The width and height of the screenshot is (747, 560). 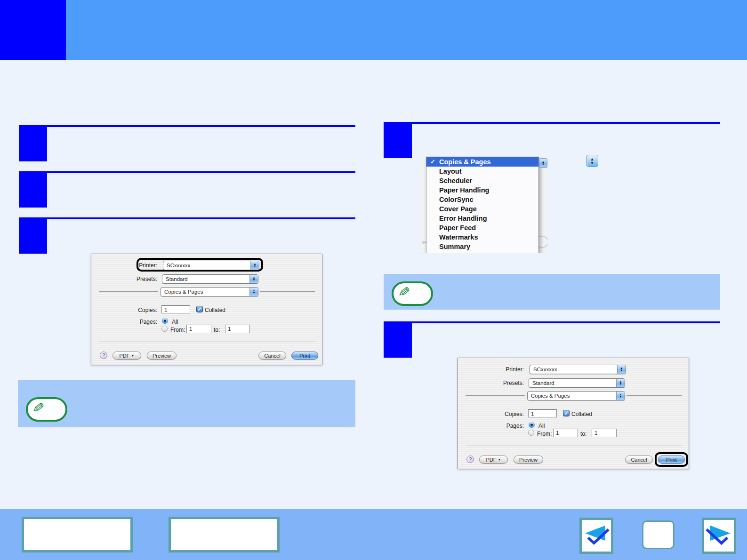 What do you see at coordinates (592, 161) in the screenshot?
I see `inline-stepper-icon: ▲▼` at bounding box center [592, 161].